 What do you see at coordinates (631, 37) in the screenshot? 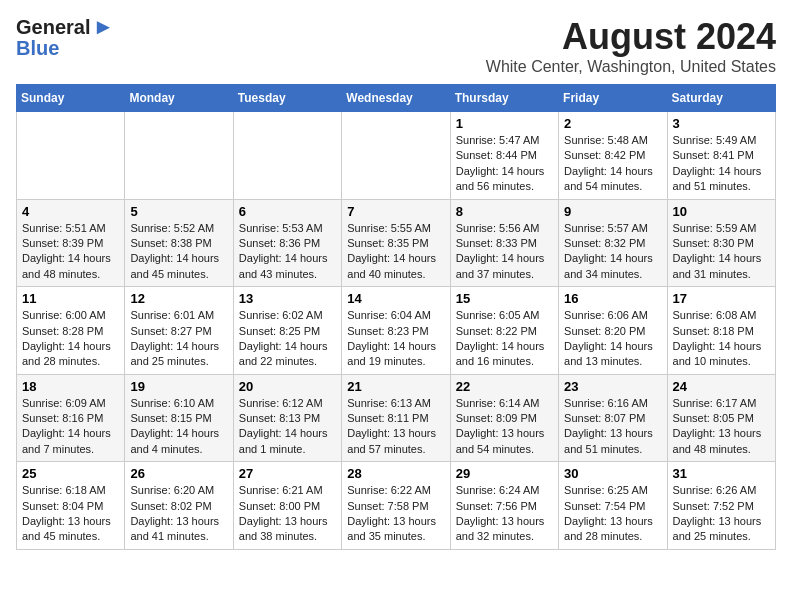
I see `main-title: August 2024` at bounding box center [631, 37].